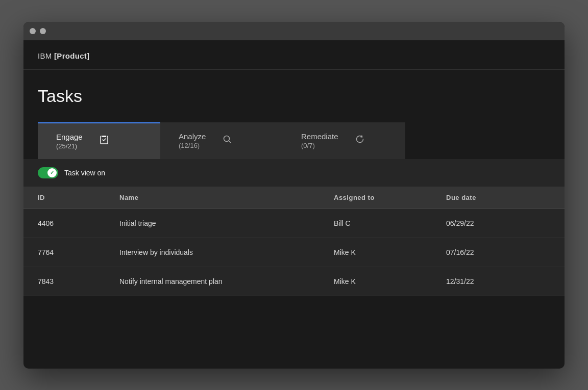  Describe the element at coordinates (294, 173) in the screenshot. I see `task-view-bar: ✓ Task view on` at that location.